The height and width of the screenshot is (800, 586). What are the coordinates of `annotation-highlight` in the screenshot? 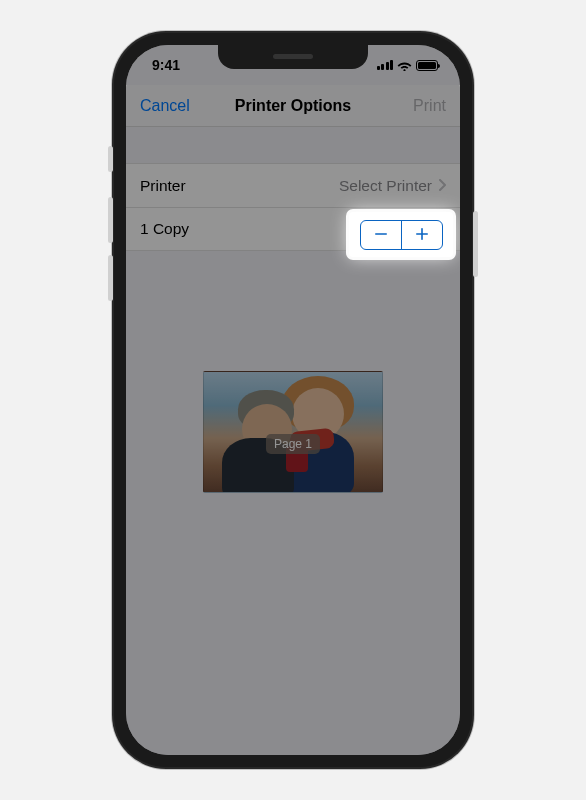 It's located at (401, 234).